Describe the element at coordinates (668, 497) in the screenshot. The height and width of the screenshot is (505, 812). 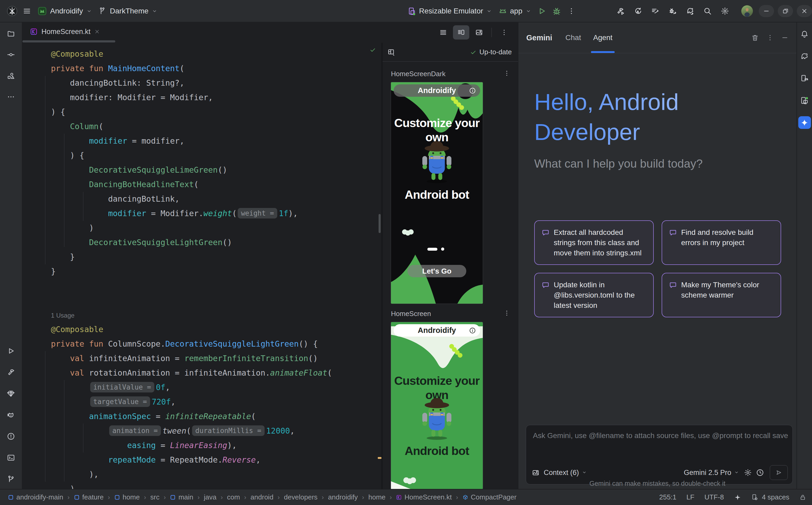
I see `caret-position: 255:1` at that location.